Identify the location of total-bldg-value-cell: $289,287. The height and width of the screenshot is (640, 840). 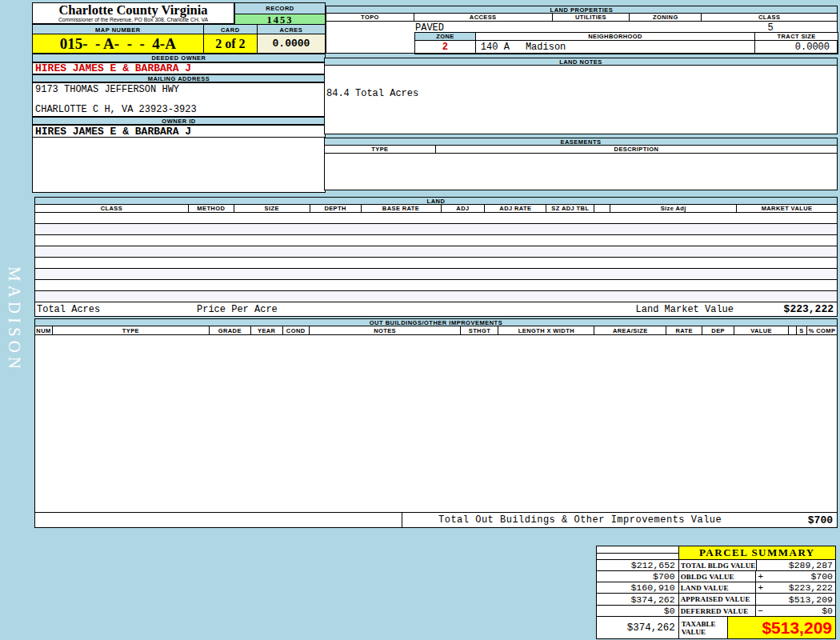
(796, 566).